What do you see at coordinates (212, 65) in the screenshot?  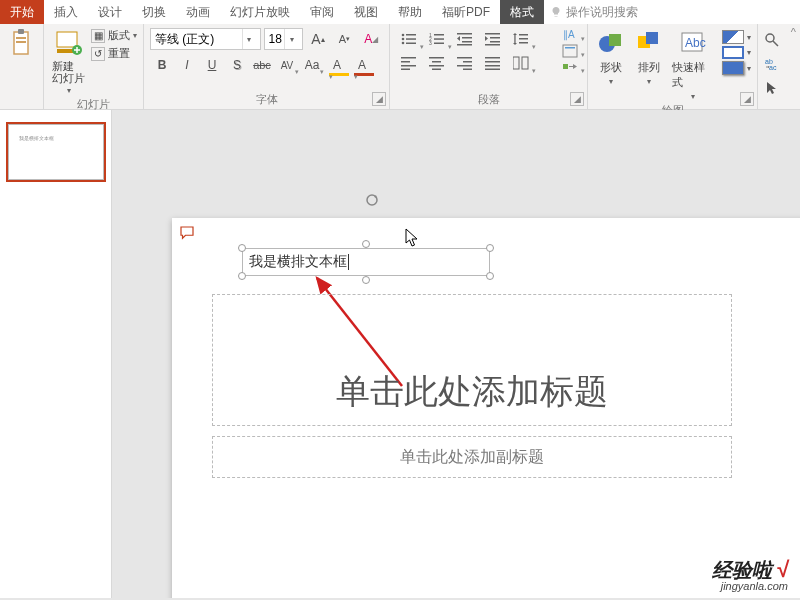 I see `underline-button: U` at bounding box center [212, 65].